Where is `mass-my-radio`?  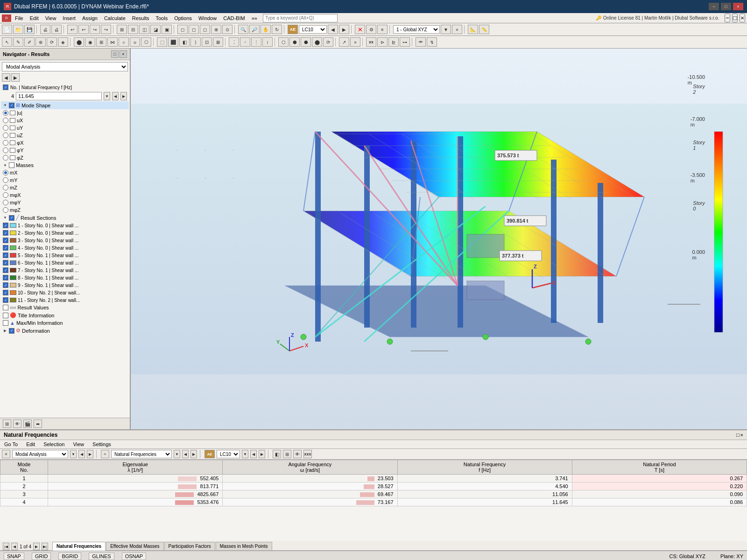 mass-my-radio is located at coordinates (6, 180).